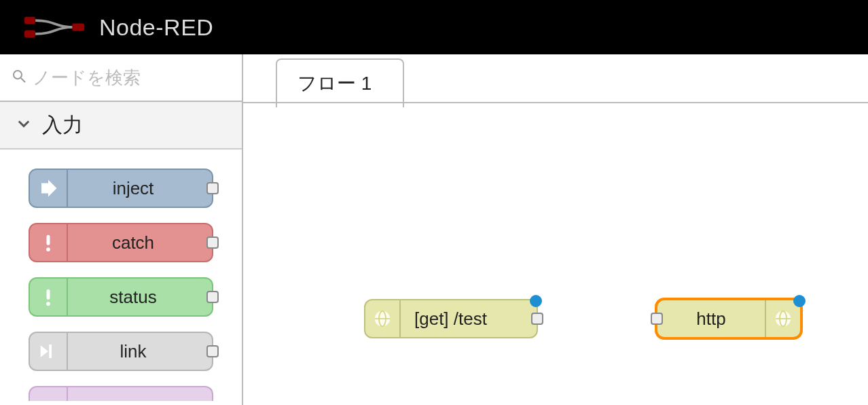 The width and height of the screenshot is (868, 405). What do you see at coordinates (143, 77) in the screenshot?
I see `palette-search-input` at bounding box center [143, 77].